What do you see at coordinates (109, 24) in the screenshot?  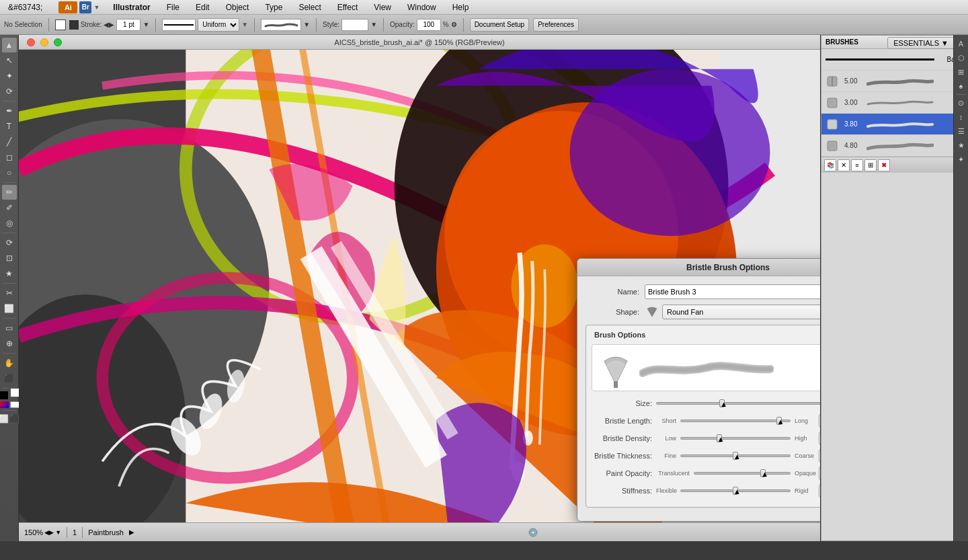 I see `stroke-arrows: ◀▶` at bounding box center [109, 24].